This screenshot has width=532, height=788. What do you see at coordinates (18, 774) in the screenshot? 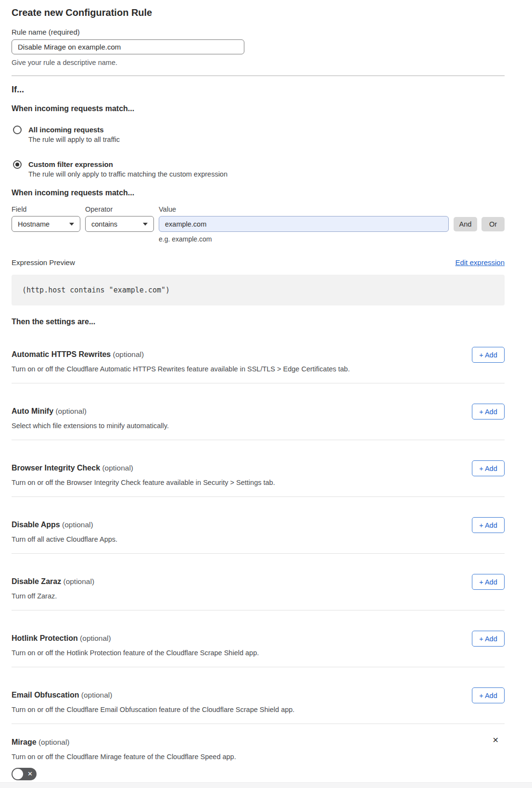
I see `toggle-knob` at bounding box center [18, 774].